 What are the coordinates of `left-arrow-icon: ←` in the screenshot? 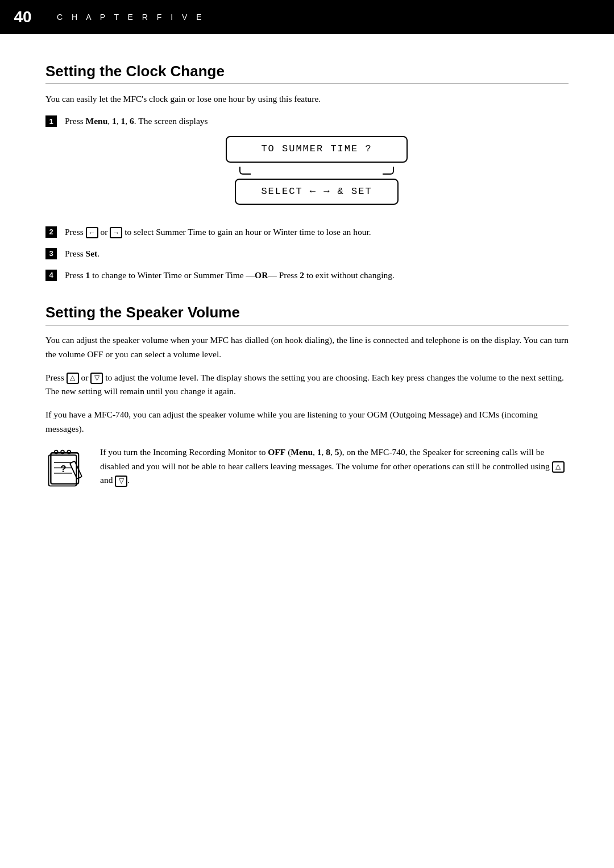 It's located at (92, 233).